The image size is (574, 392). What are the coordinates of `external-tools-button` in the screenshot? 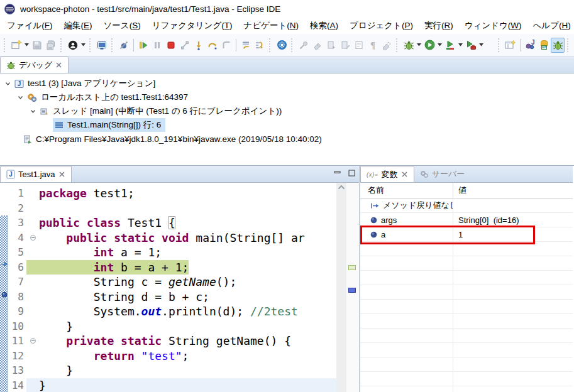 It's located at (471, 45).